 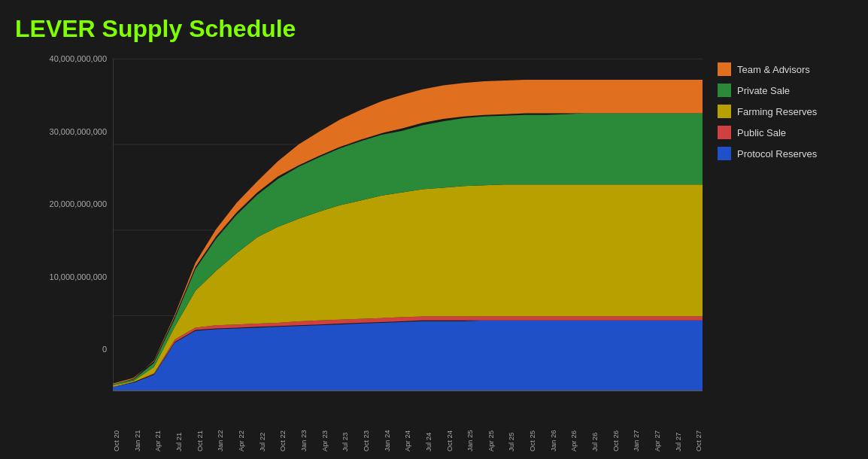 What do you see at coordinates (554, 425) in the screenshot?
I see `x-label-jan26: Jan 26` at bounding box center [554, 425].